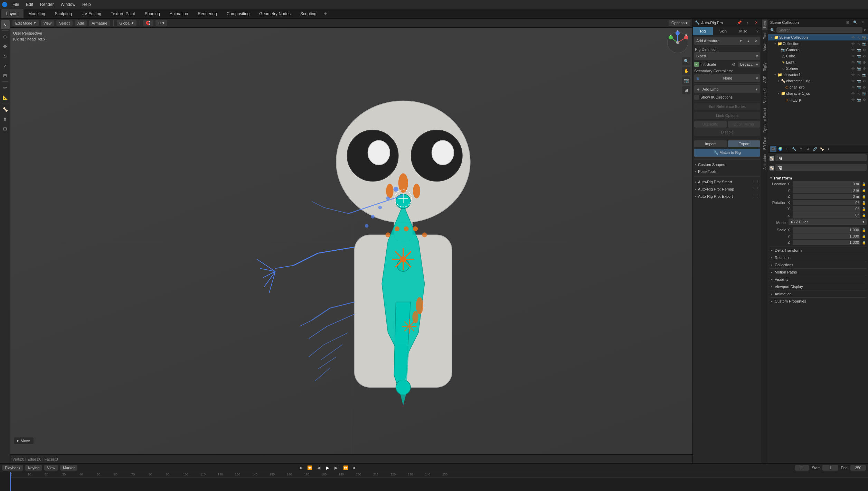  Describe the element at coordinates (808, 149) in the screenshot. I see `prop-icon-physics: ≋` at that location.